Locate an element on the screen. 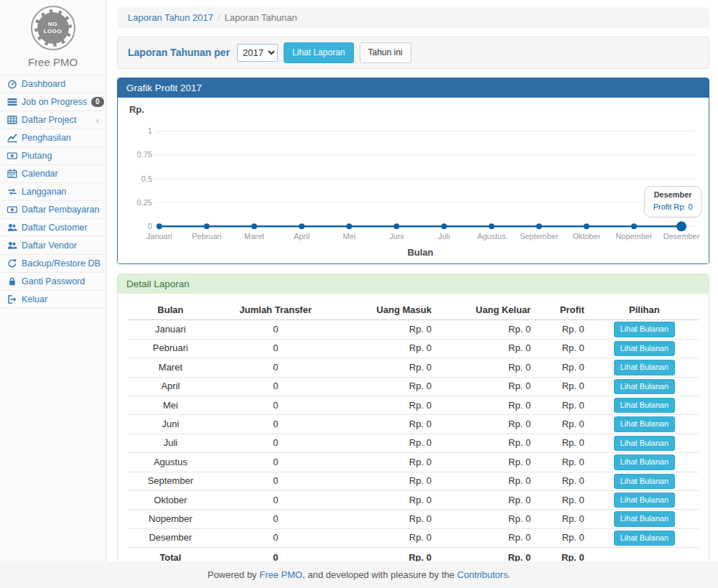 The image size is (718, 588). total-uang-masuk: Rp. 0 is located at coordinates (388, 554).